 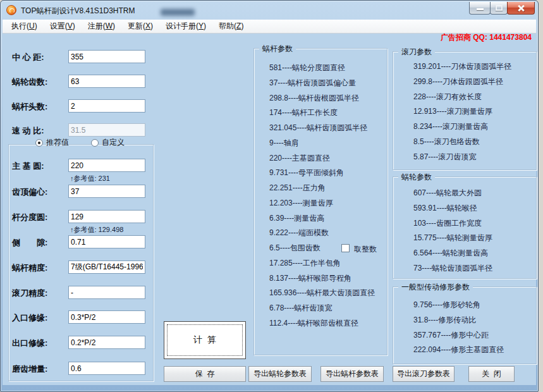 What do you see at coordinates (107, 191) in the screenshot?
I see `tip-eccentricity-input` at bounding box center [107, 191].